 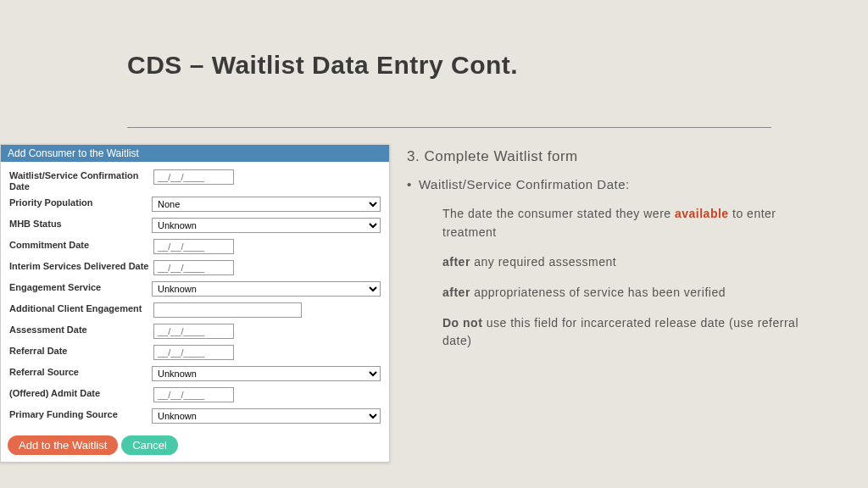 I want to click on label-admit-date: (Offered) Admit Date, so click(x=81, y=393).